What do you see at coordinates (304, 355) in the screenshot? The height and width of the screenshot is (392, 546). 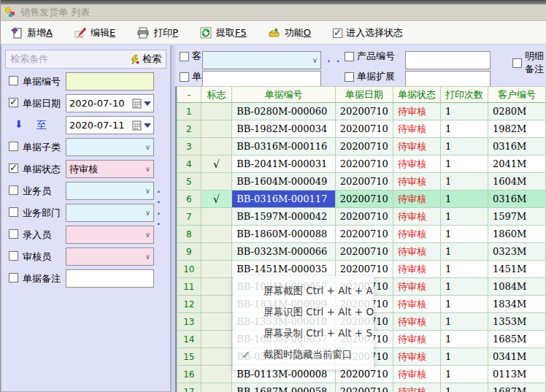 I see `context-menu-item: ✓截图时隐藏当前窗口` at bounding box center [304, 355].